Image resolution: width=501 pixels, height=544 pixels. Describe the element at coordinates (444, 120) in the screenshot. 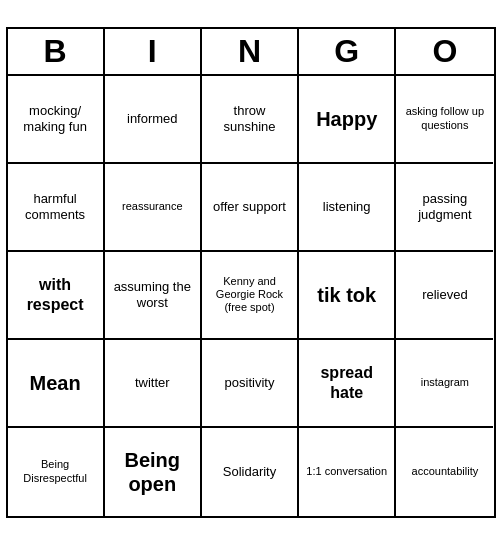

I see `bingo-cell-4: asking follow up questions` at that location.